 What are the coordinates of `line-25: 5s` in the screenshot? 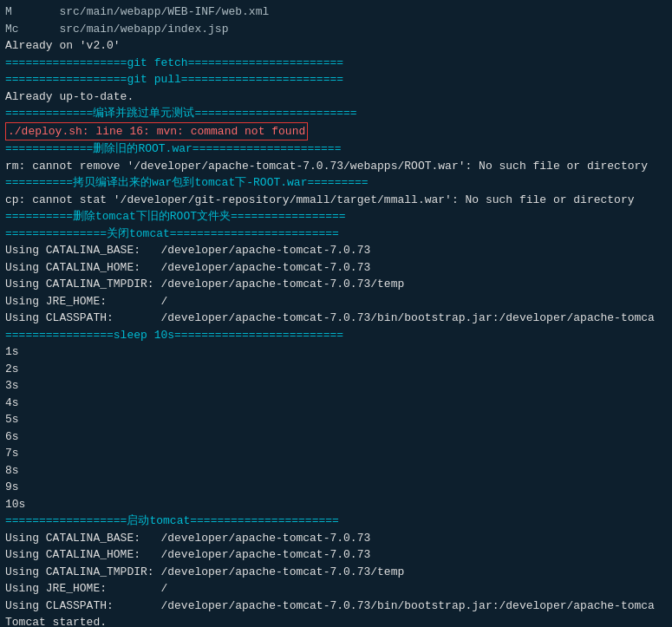 It's located at (336, 420).